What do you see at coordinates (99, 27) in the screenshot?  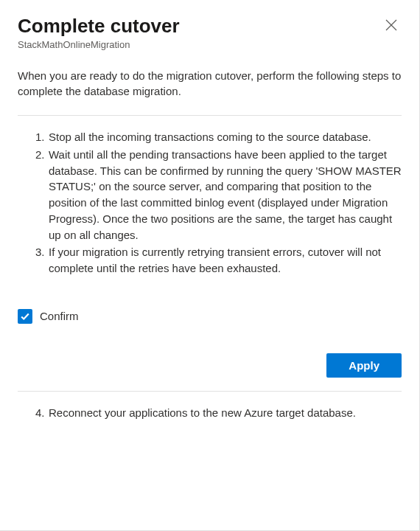 I see `dialog-title: Complete cutover` at bounding box center [99, 27].